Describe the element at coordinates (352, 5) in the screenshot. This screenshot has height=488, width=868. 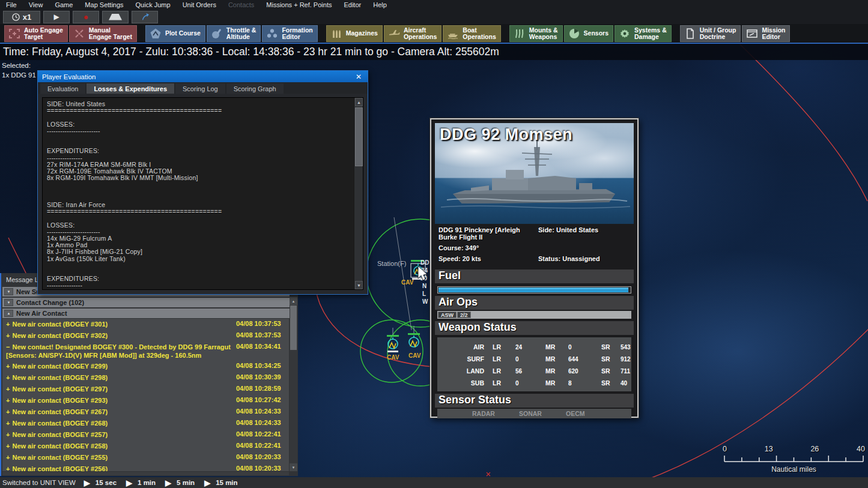
I see `menu-item: Editor` at that location.